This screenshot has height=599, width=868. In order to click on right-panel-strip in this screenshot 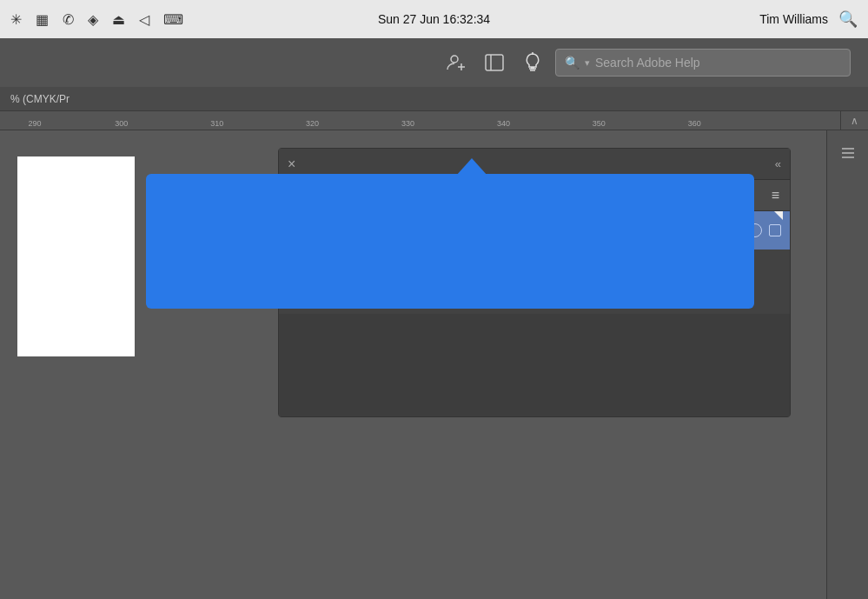, I will do `click(847, 365)`.